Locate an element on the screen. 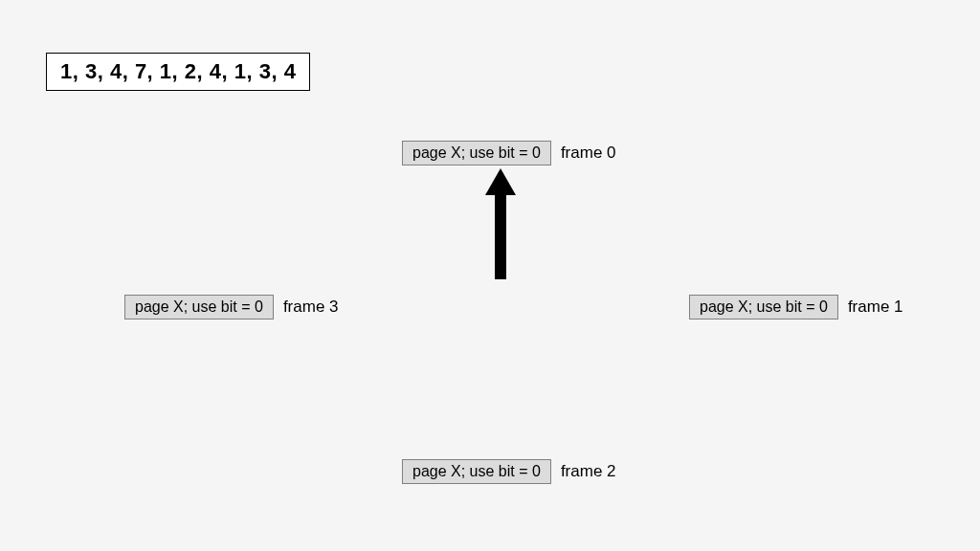 This screenshot has height=551, width=980. frame-3-label: frame 3 is located at coordinates (311, 307).